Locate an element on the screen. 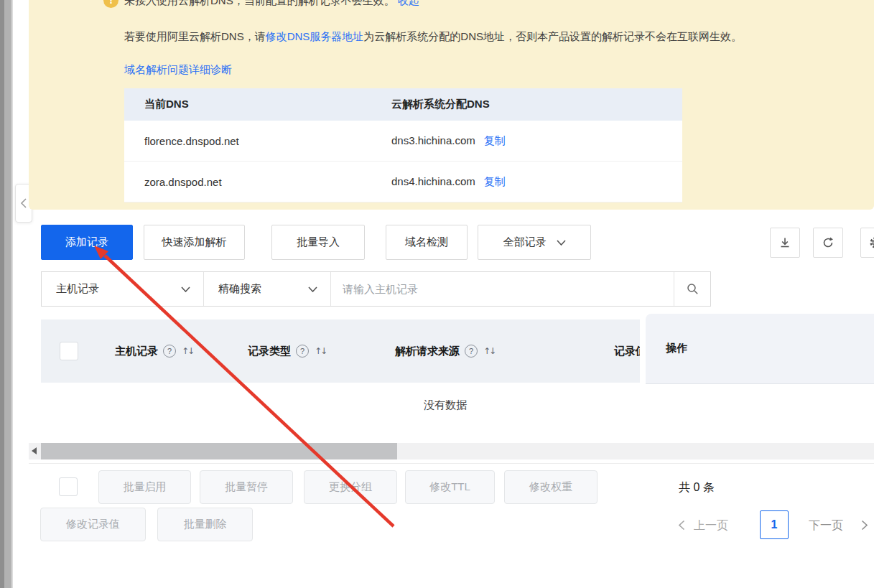 This screenshot has width=874, height=588. dns-table-header: 当前DNS 云解析系统分配DNS is located at coordinates (404, 105).